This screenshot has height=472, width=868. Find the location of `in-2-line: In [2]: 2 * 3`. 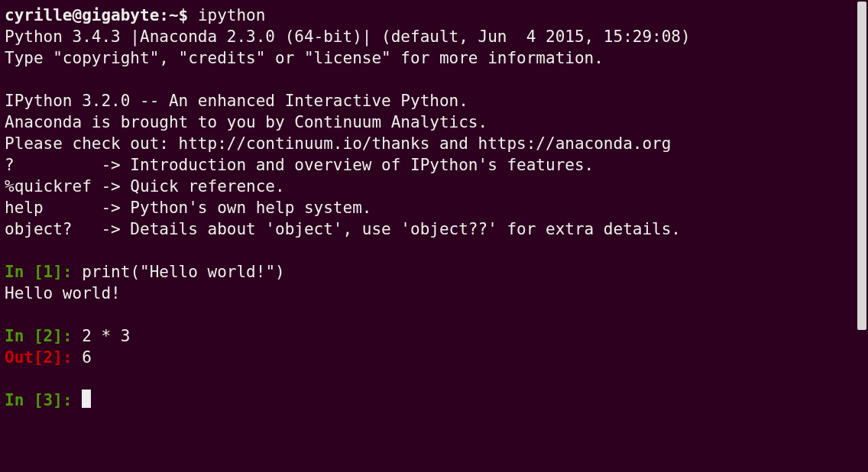

in-2-line: In [2]: 2 * 3 is located at coordinates (428, 336).